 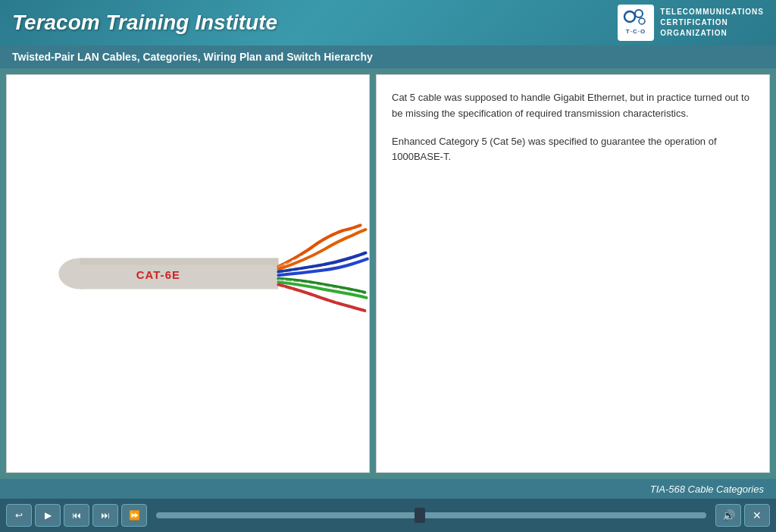 I want to click on tco-logo: T·C·O, so click(x=636, y=23).